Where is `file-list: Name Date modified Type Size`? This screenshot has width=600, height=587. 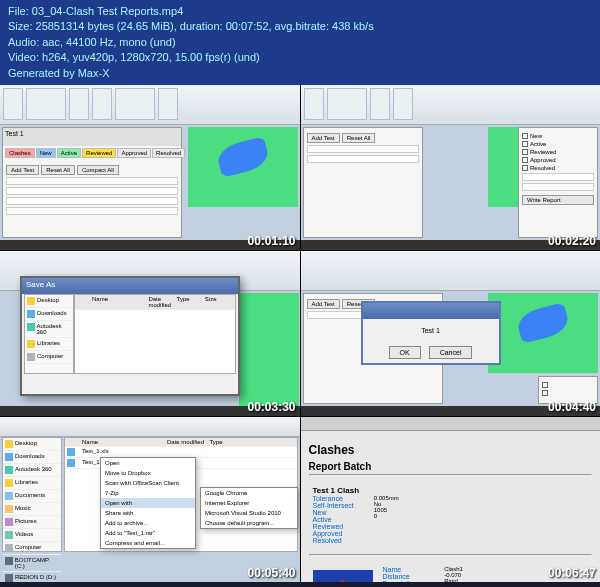 file-list: Name Date modified Type Size is located at coordinates (155, 334).